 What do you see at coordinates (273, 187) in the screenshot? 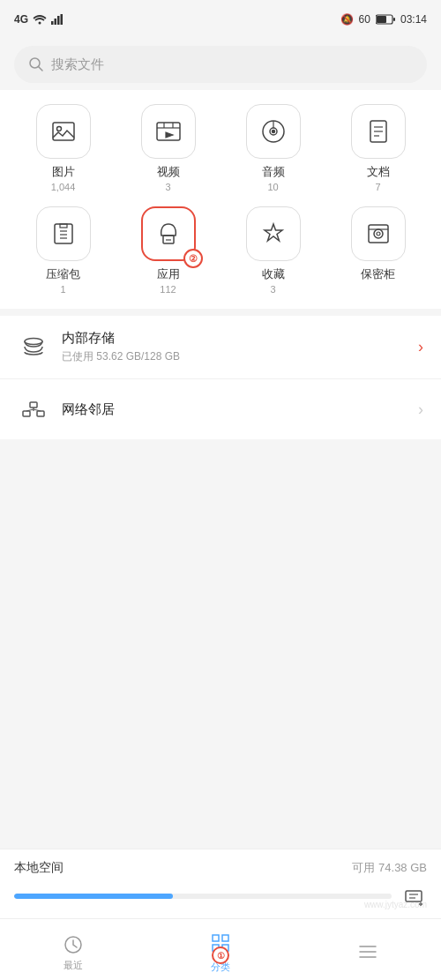
I see `audio-count: 10` at bounding box center [273, 187].